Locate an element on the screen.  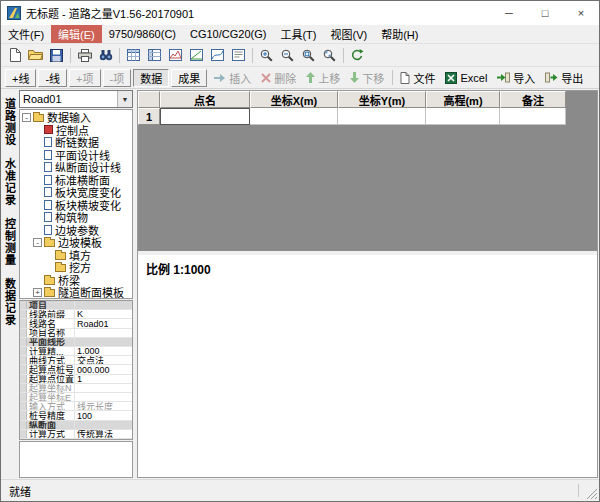
cell-point-name is located at coordinates (205, 116).